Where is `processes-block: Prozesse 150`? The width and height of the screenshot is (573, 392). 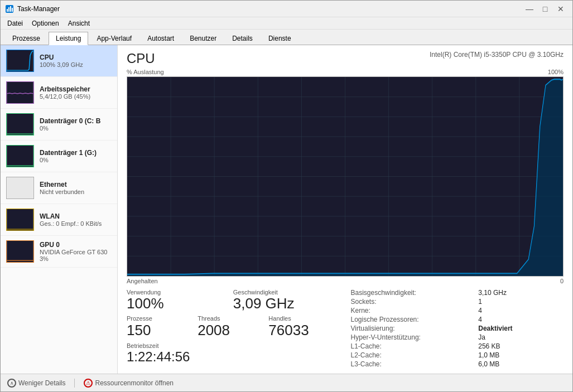
processes-block: Prozesse 150 is located at coordinates (162, 327).